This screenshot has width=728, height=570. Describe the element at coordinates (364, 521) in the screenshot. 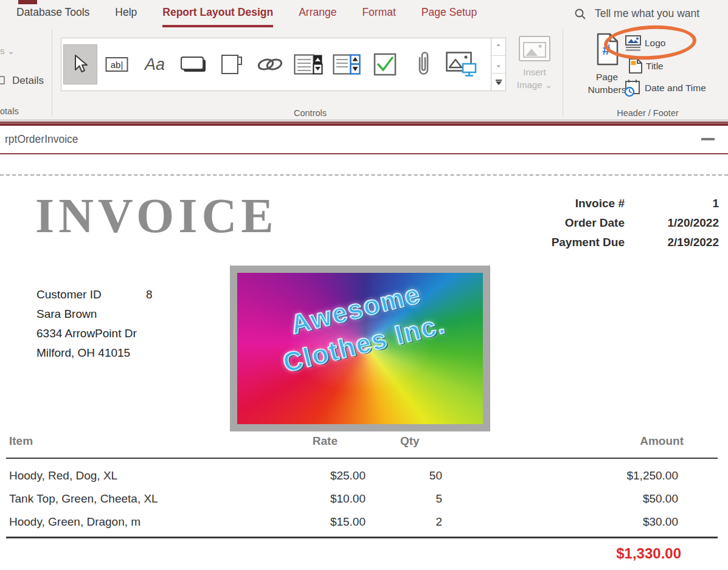

I see `table-row: Hoody, Green, Dragon, m $15.00 2 $30.00` at that location.